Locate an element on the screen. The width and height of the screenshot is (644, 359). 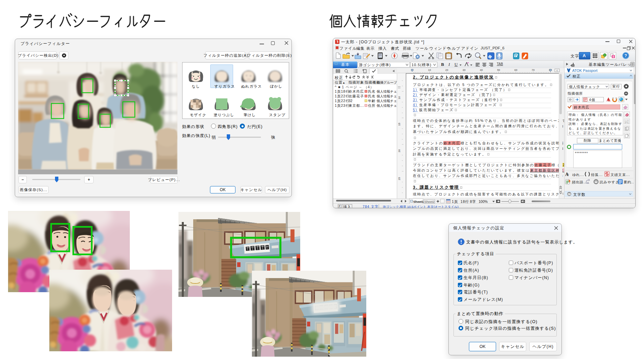
svg-text: 15 is located at coordinates (399, 124).